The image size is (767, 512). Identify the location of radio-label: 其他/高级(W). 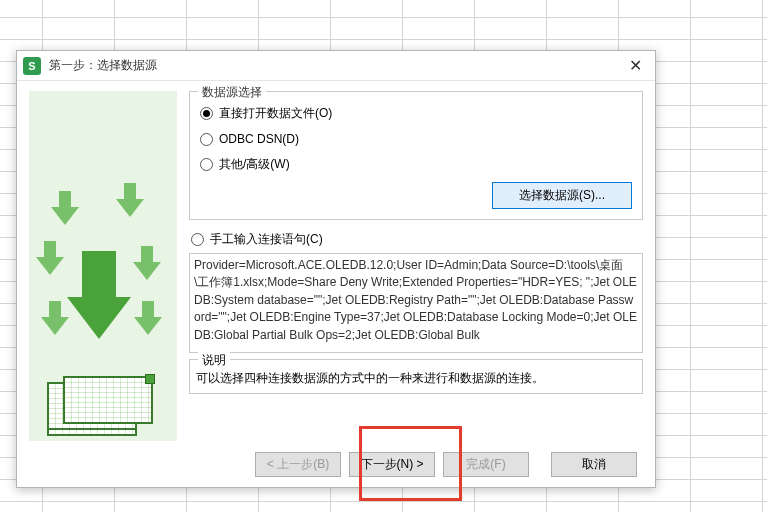
(254, 164).